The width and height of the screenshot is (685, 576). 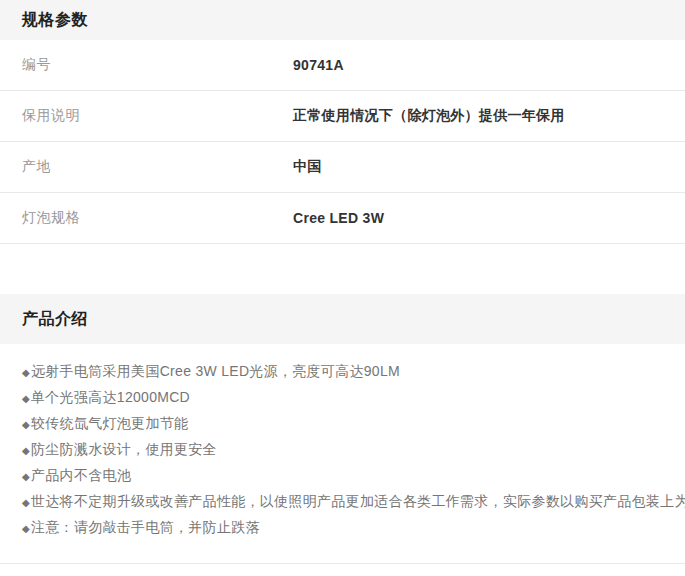 I want to click on bullet-text: 远射手电筒采用美国Cree 3W LED光源，亮度可高达90LM, so click(x=216, y=371).